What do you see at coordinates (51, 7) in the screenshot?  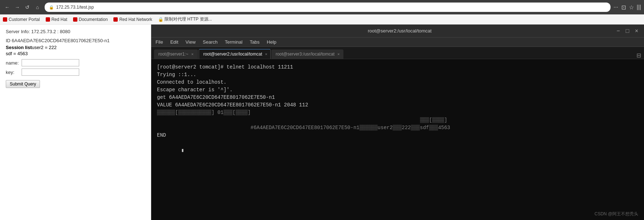 I see `lock-icon: 🔒` at bounding box center [51, 7].